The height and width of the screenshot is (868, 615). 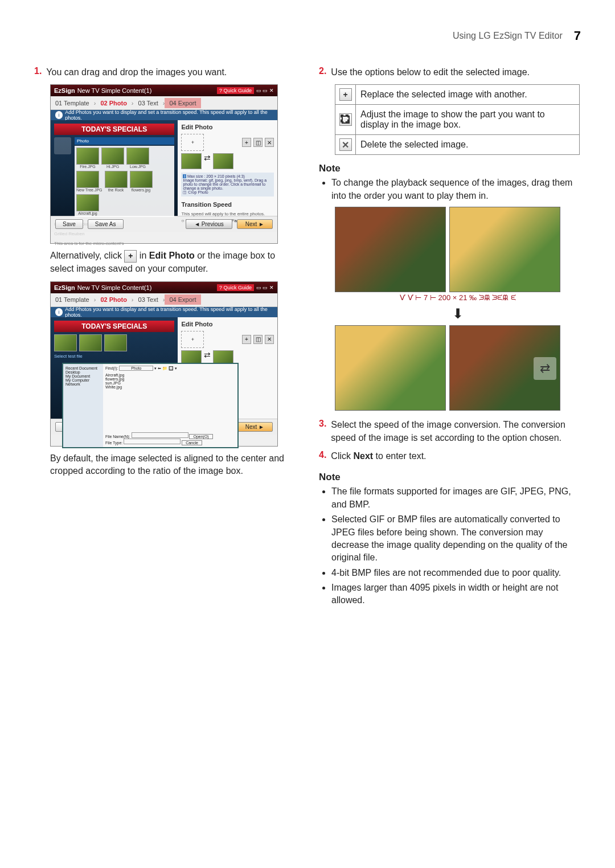 I want to click on page-number: 7, so click(x=577, y=36).